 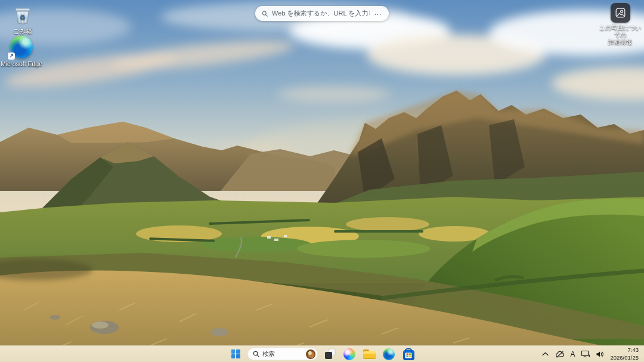 What do you see at coordinates (600, 354) in the screenshot?
I see `volume-tray-button` at bounding box center [600, 354].